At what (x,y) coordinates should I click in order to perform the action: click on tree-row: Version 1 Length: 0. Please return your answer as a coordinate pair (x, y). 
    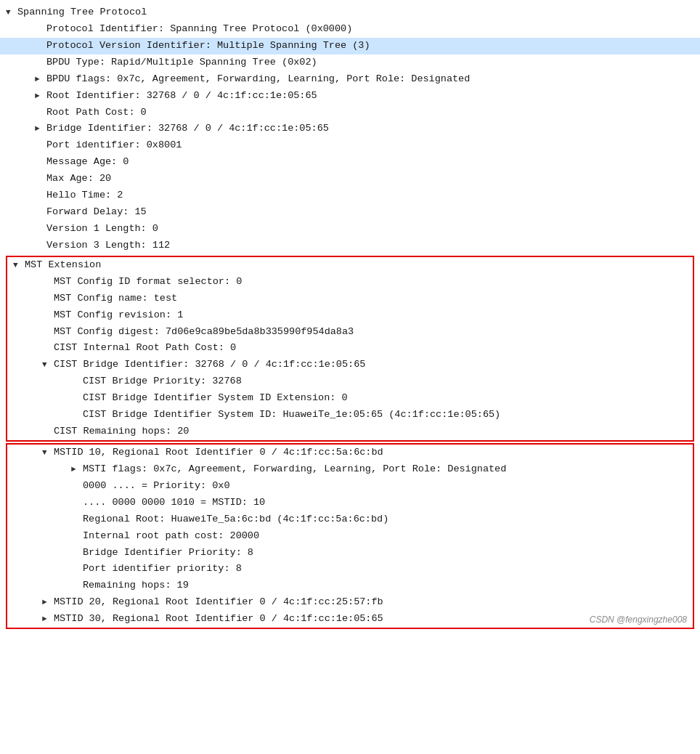
    Looking at the image, I should click on (350, 230).